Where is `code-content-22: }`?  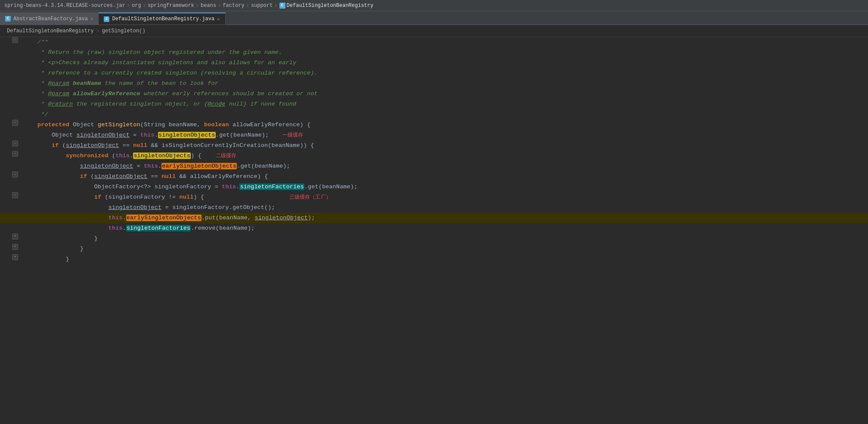
code-content-22: } is located at coordinates (445, 259).